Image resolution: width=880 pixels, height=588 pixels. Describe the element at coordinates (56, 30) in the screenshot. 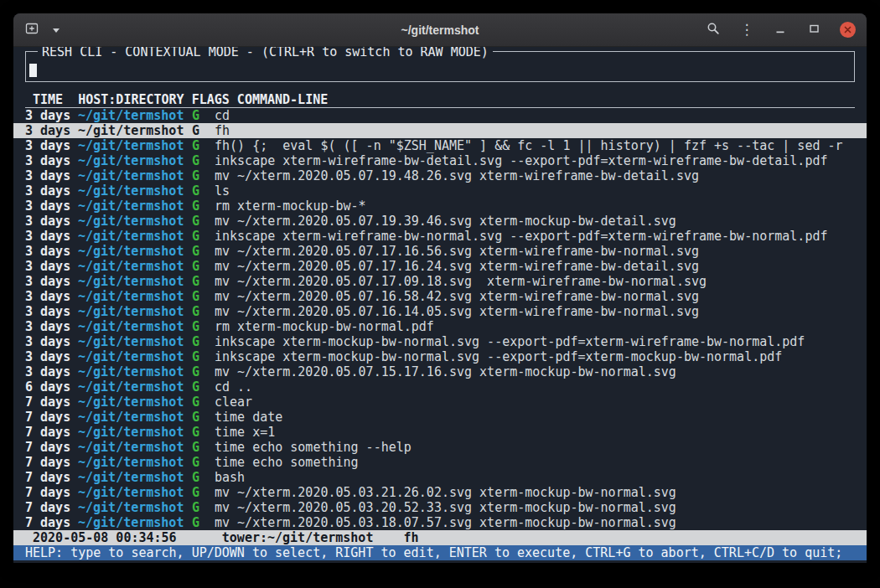

I see `chevron-down-icon` at that location.